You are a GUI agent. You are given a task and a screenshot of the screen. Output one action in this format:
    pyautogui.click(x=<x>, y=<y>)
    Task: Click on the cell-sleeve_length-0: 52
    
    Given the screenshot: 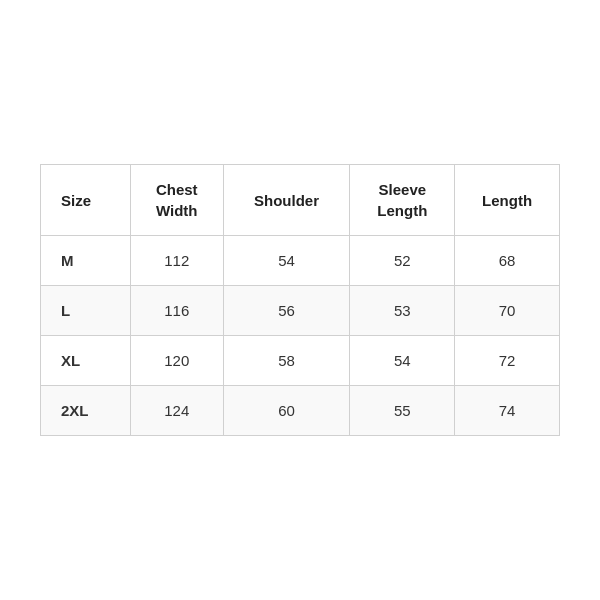 What is the action you would take?
    pyautogui.click(x=402, y=261)
    